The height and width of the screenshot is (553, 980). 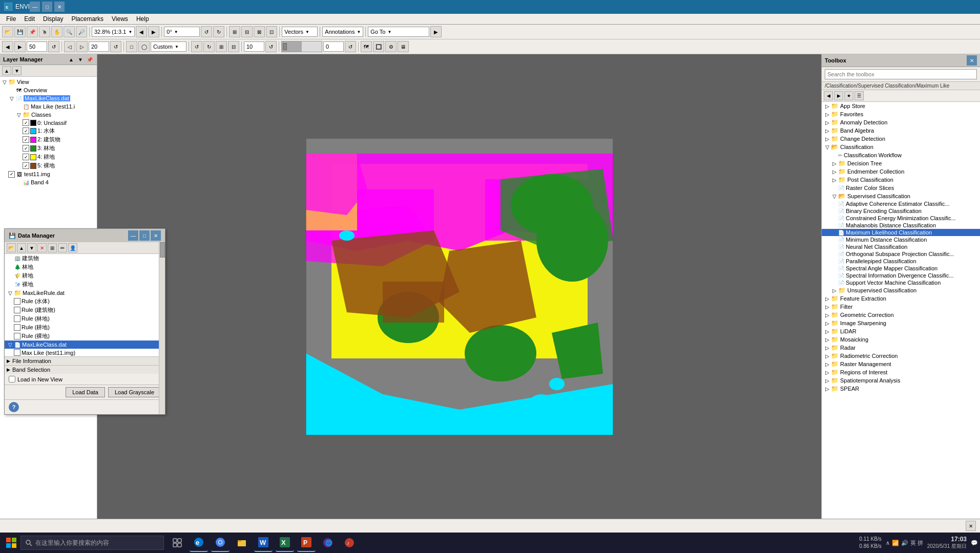 I want to click on tb-item-neuralnet: 📄 Neural Net Classification, so click(x=901, y=247).